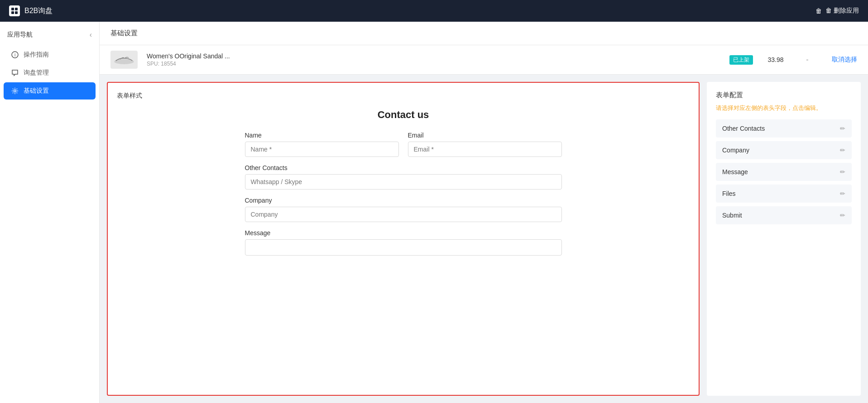 The width and height of the screenshot is (868, 403). I want to click on name-email-row: Name Email, so click(403, 144).